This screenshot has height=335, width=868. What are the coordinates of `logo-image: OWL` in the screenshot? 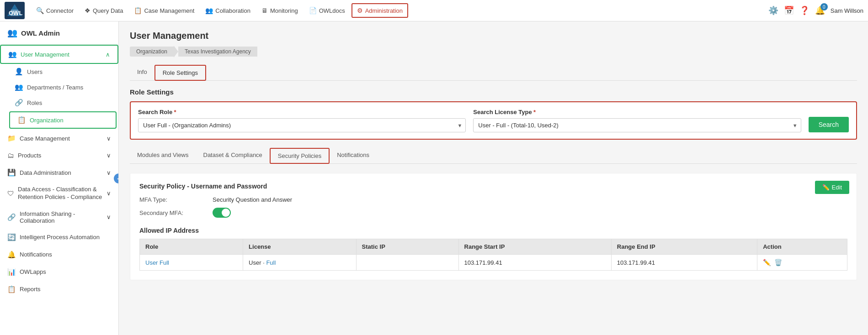 It's located at (15, 10).